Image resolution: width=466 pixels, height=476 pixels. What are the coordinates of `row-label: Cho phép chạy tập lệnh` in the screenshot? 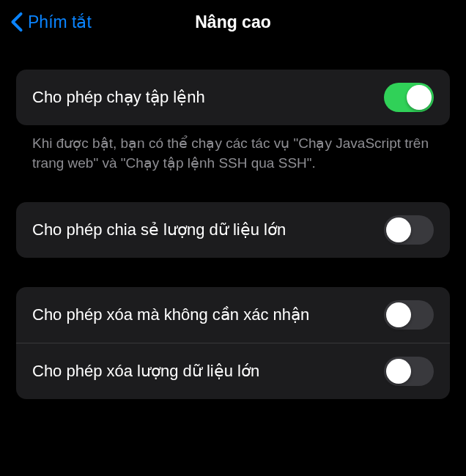 It's located at (208, 97).